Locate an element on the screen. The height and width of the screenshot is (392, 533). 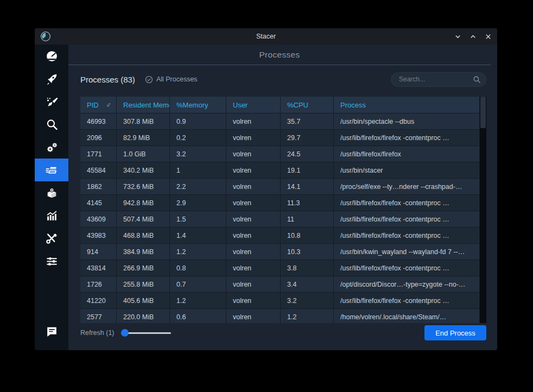
table-row: 4145942.8 MiB2.9volren11.3/usr/lib/firef… is located at coordinates (280, 203).